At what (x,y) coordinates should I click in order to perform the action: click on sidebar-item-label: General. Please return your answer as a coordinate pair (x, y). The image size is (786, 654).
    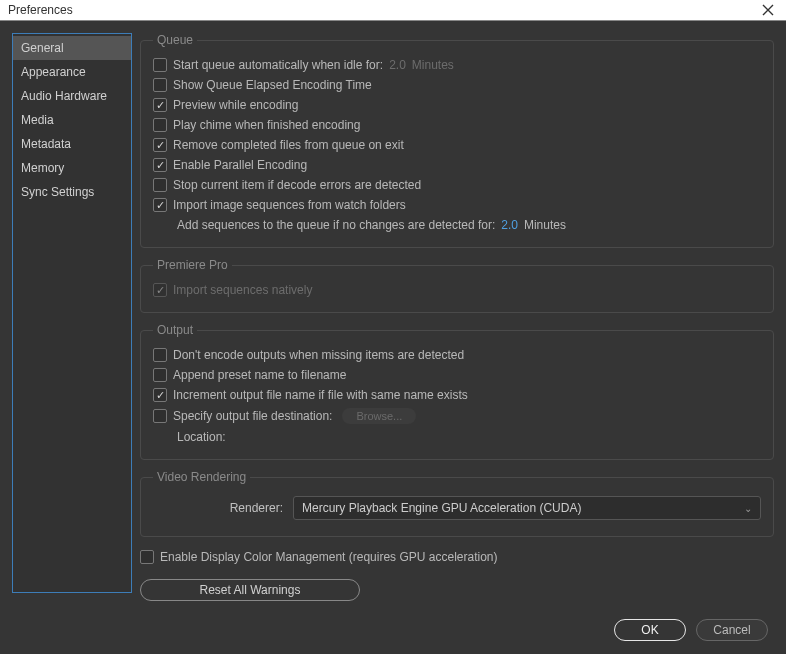
    Looking at the image, I should click on (42, 48).